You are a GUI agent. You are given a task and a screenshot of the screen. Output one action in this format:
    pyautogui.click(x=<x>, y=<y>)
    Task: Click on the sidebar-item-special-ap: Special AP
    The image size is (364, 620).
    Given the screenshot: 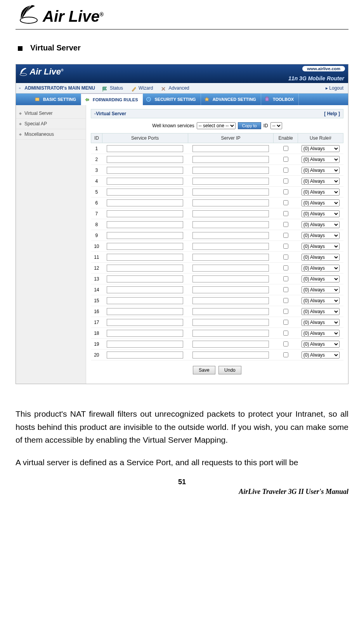 What is the action you would take?
    pyautogui.click(x=51, y=124)
    